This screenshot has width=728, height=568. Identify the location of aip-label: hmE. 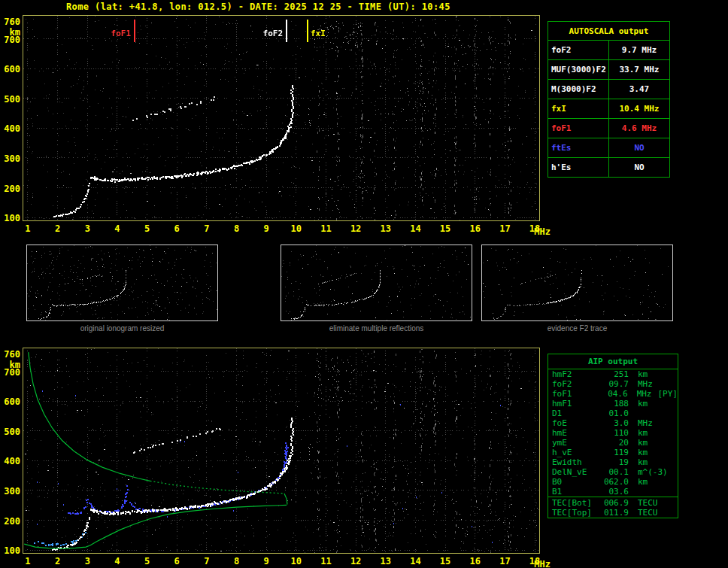
(573, 433).